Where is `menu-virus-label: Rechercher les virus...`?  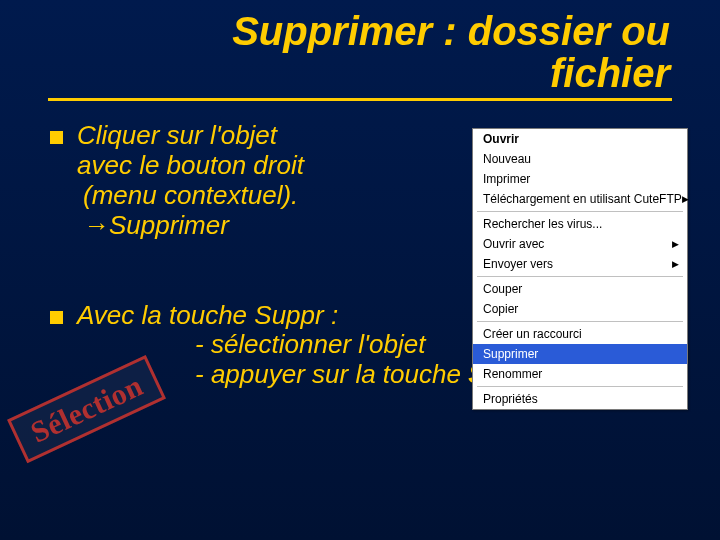 menu-virus-label: Rechercher les virus... is located at coordinates (542, 224).